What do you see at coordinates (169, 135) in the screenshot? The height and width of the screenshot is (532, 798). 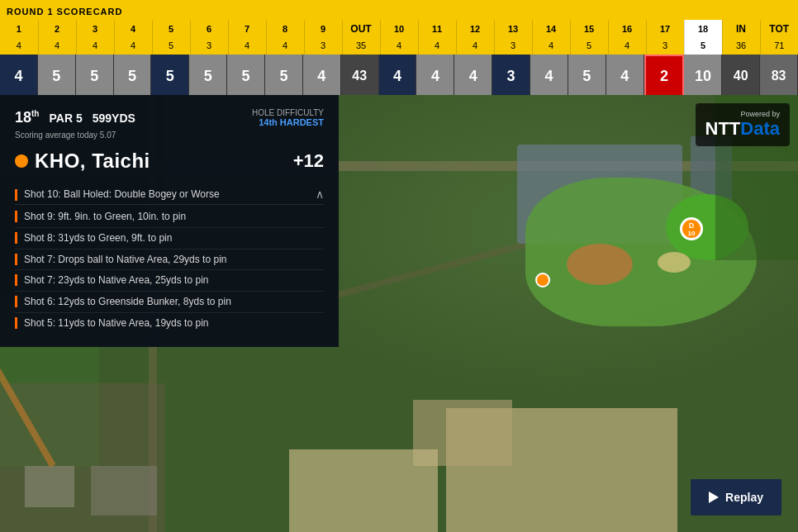 I see `scoring-avg: Scoring average today 5.07` at bounding box center [169, 135].